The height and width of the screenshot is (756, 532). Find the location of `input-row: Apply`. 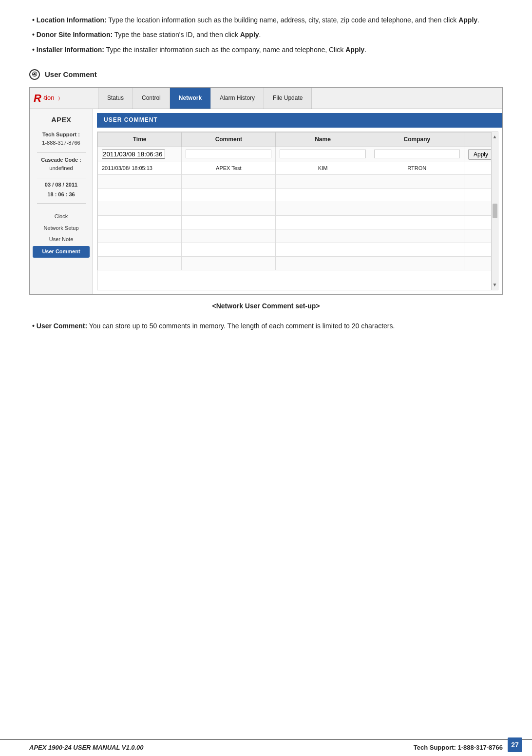

input-row: Apply is located at coordinates (298, 154).